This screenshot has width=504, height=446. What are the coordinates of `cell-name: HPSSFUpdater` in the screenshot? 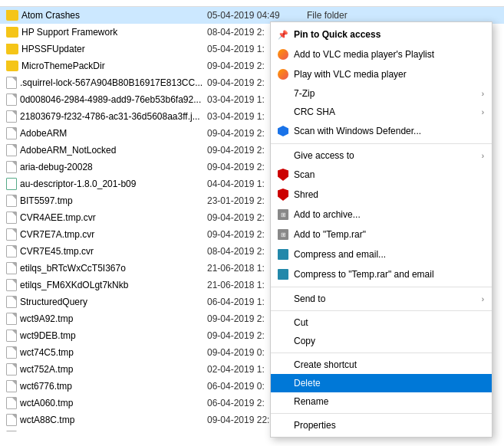 It's located at (104, 49).